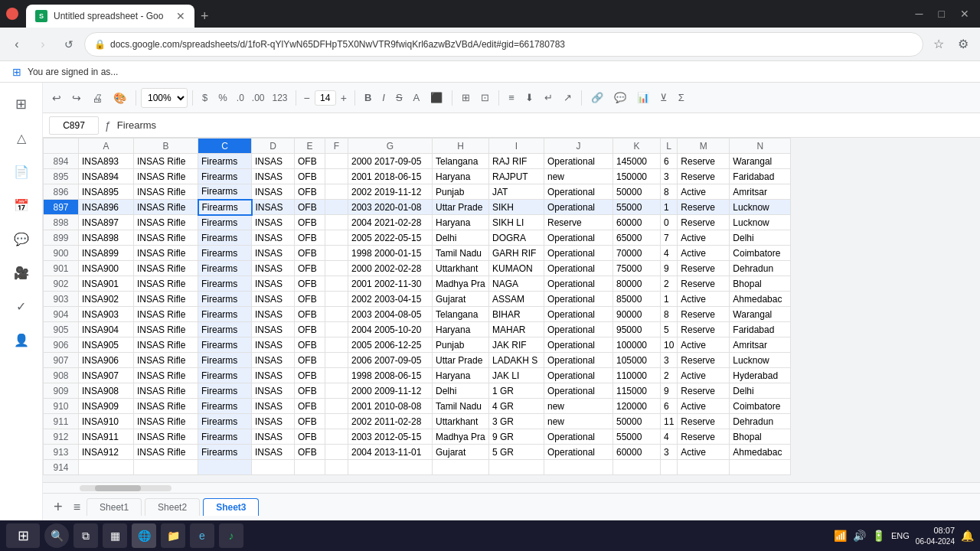  Describe the element at coordinates (920, 14) in the screenshot. I see `minimize-icon: ─` at that location.